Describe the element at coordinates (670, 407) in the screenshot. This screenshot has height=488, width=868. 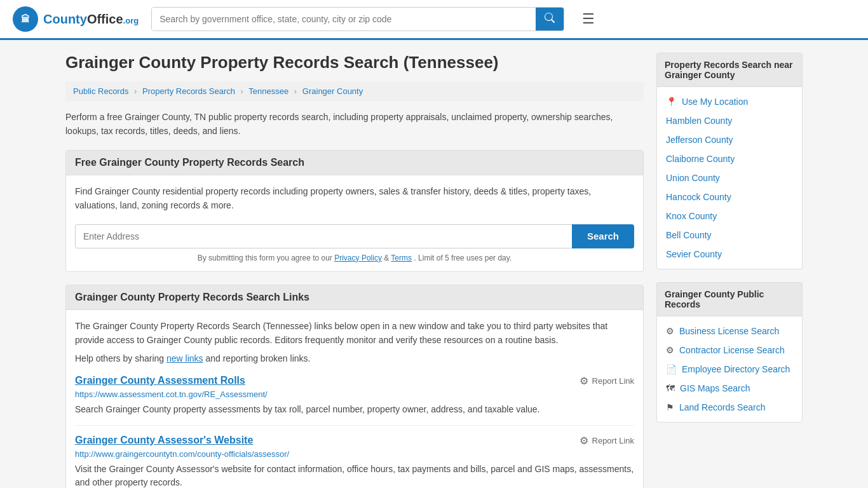
I see `flag-icon: ⚑` at that location.